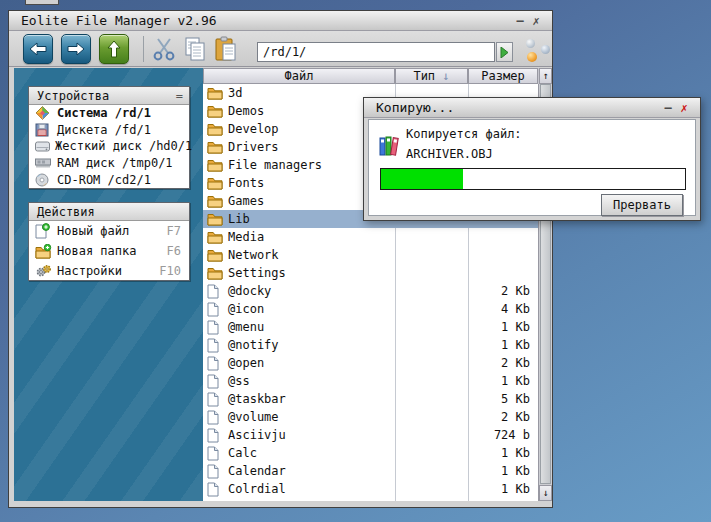 The height and width of the screenshot is (522, 711). What do you see at coordinates (546, 50) in the screenshot?
I see `status-orb-blue` at bounding box center [546, 50].